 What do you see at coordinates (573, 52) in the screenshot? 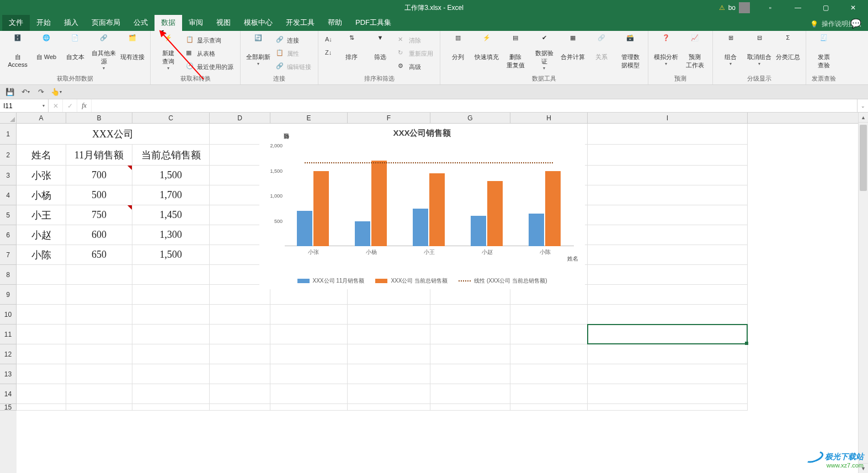
I see `consolidate-button: ▦合并计算` at bounding box center [573, 52].